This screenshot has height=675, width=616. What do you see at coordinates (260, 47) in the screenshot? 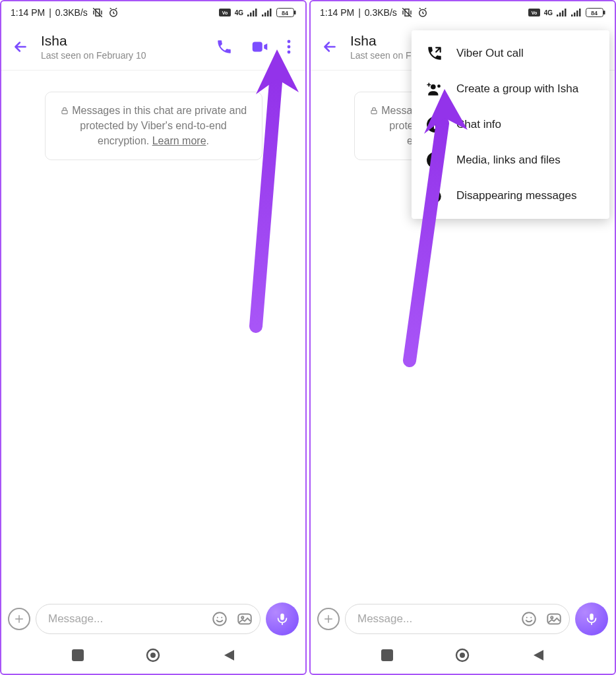
I see `video-call-icon` at bounding box center [260, 47].